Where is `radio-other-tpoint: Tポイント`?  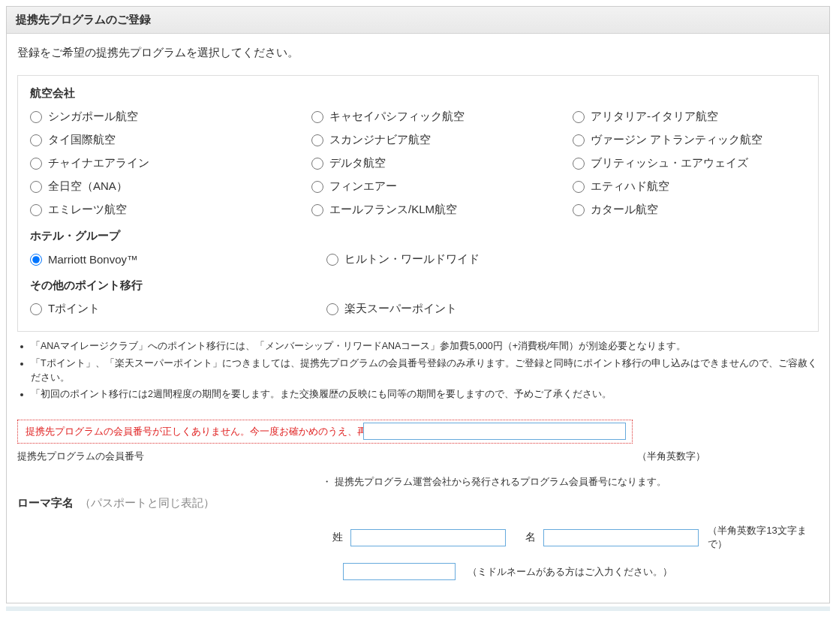
radio-other-tpoint: Tポイント is located at coordinates (179, 309).